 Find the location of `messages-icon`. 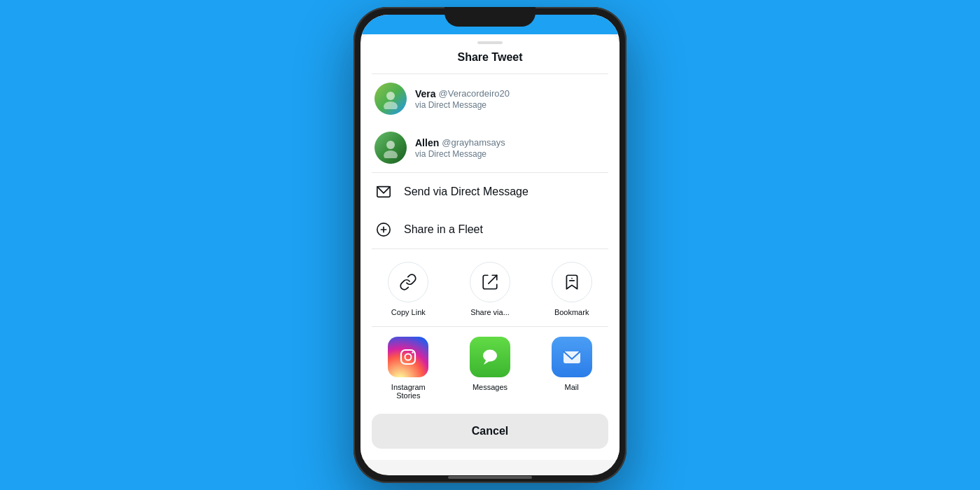

messages-icon is located at coordinates (490, 357).